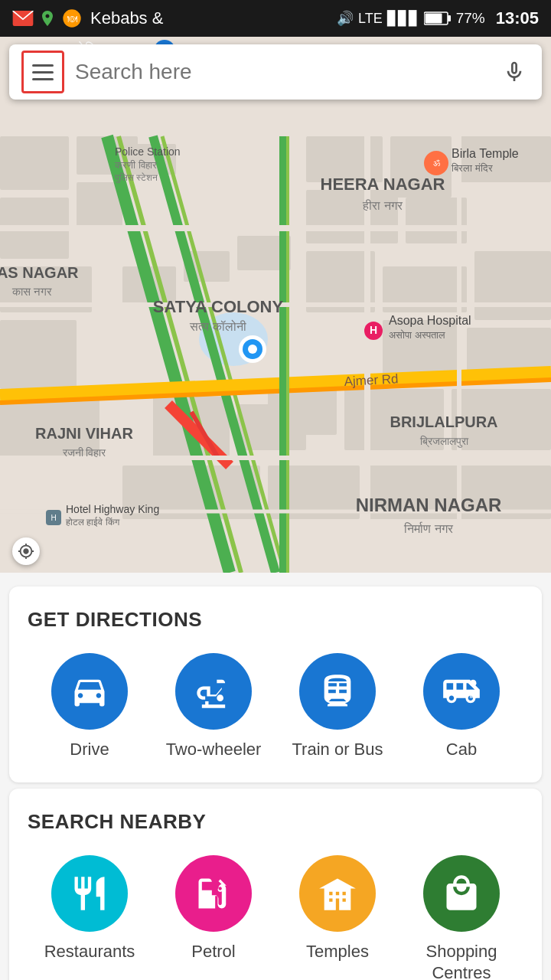  What do you see at coordinates (214, 691) in the screenshot?
I see `two-wheeler-icon` at bounding box center [214, 691].